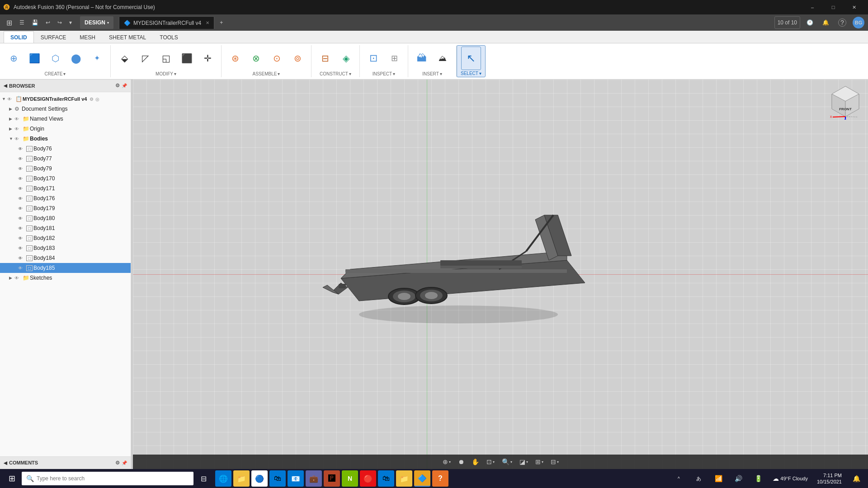 This screenshot has height=488, width=868. I want to click on system-tray-chevron: ^, so click(679, 479).